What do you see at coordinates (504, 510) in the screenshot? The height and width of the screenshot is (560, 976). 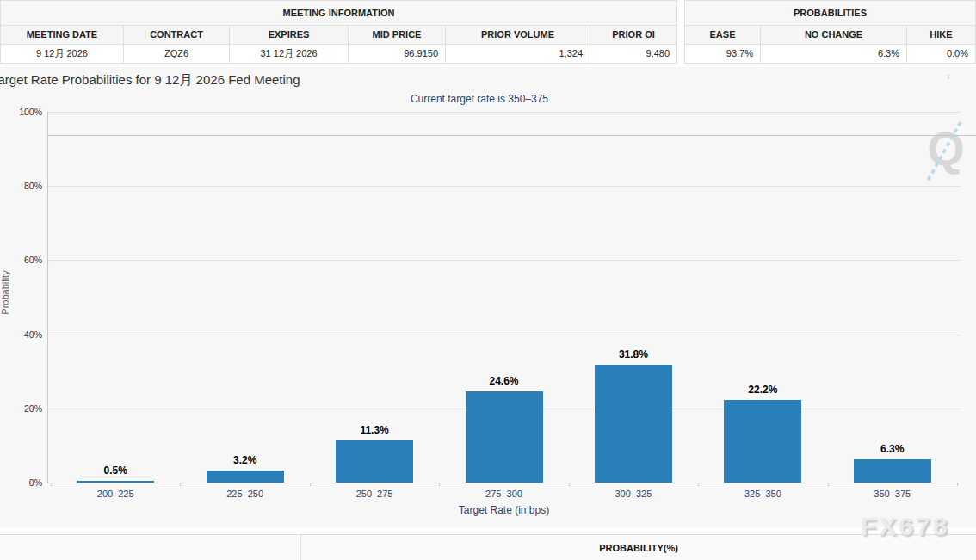 I see `x-axis-title: Target Rate (in bps)` at bounding box center [504, 510].